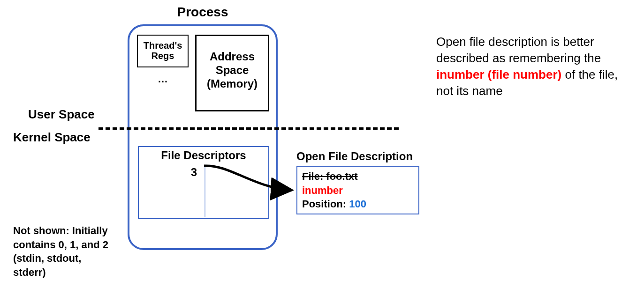 Image resolution: width=644 pixels, height=295 pixels. Describe the element at coordinates (61, 244) in the screenshot. I see `note-l2: contains 0, 1, and 2` at that location.